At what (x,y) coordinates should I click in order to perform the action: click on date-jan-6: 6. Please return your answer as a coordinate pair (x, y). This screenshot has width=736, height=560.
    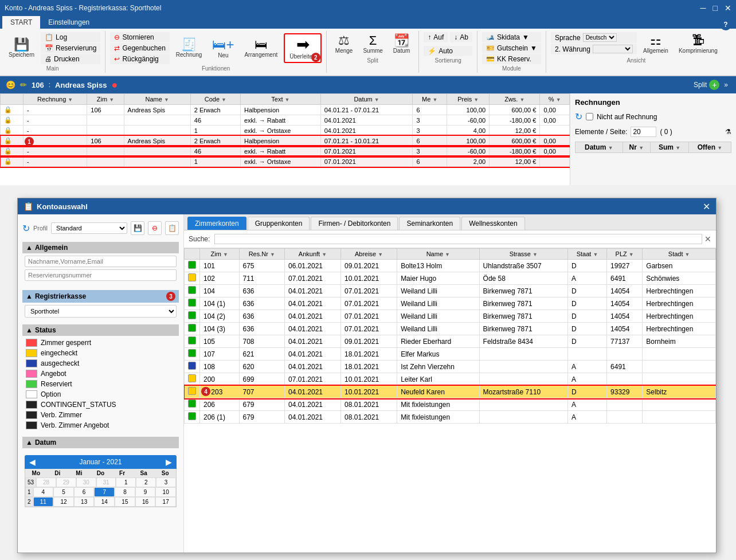
    Looking at the image, I should click on (84, 492).